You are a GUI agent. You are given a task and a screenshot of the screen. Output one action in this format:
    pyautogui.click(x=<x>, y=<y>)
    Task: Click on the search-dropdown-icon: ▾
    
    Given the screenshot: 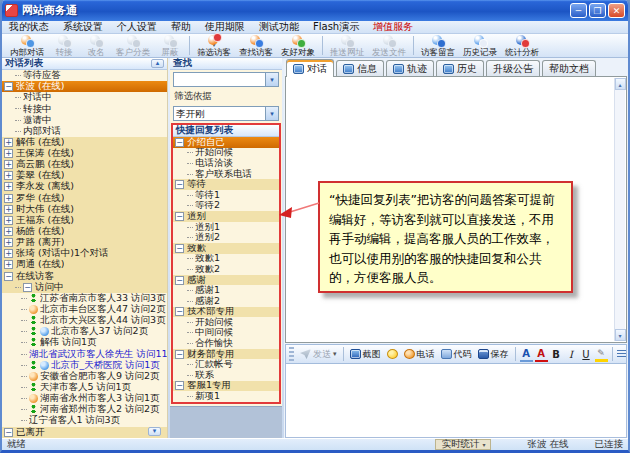 What is the action you would take?
    pyautogui.click(x=272, y=80)
    